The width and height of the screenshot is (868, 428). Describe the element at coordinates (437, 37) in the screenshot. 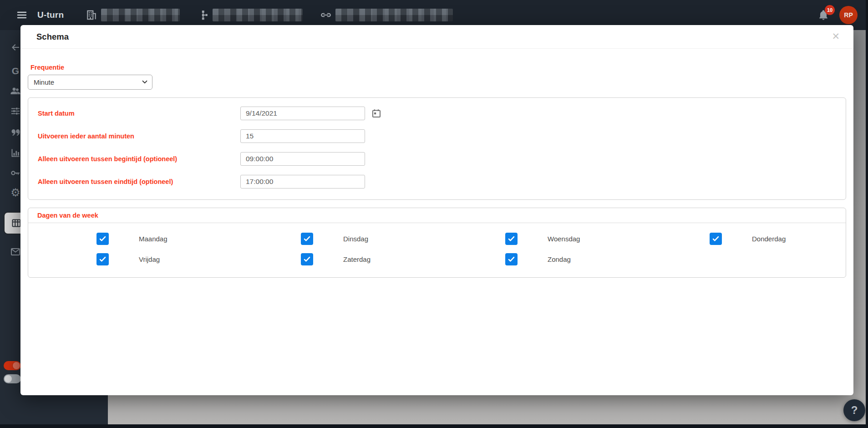

I see `modal-header: Schema ✕` at that location.